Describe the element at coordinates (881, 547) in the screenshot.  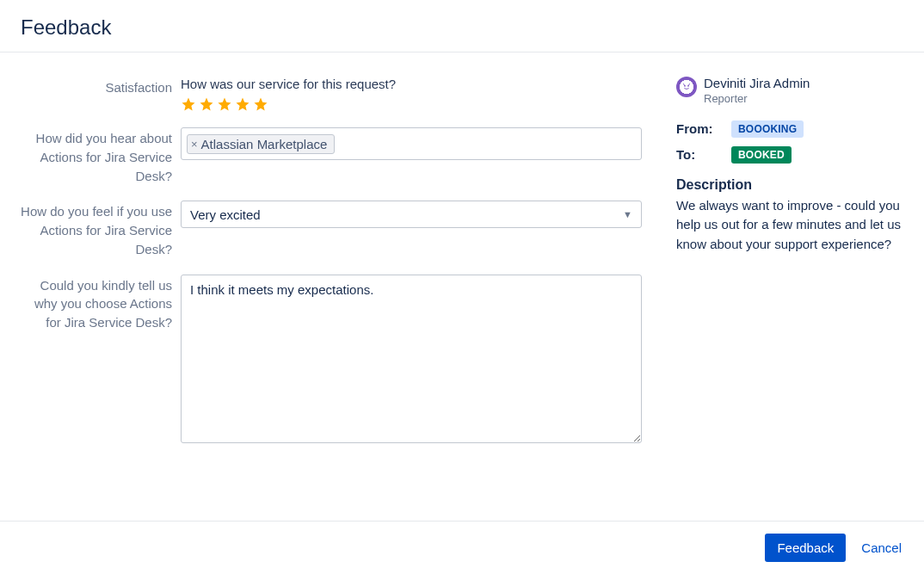
I see `cancel-link: Cancel` at that location.